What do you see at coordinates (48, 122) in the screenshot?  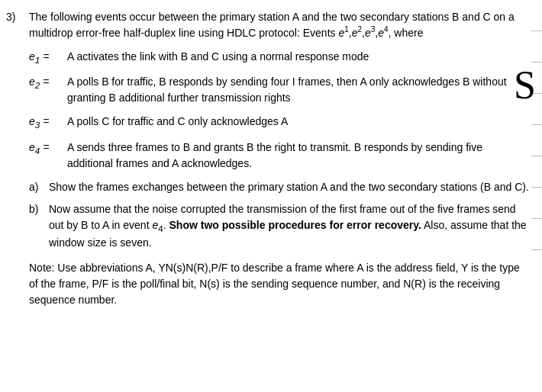 I see `event-e3-label: e3 =` at bounding box center [48, 122].